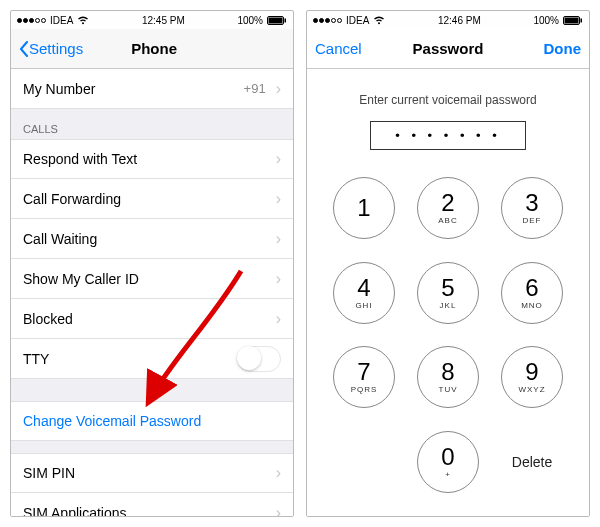 The width and height of the screenshot is (600, 527). What do you see at coordinates (532, 462) in the screenshot?
I see `keypad-delete-button: Delete` at bounding box center [532, 462].